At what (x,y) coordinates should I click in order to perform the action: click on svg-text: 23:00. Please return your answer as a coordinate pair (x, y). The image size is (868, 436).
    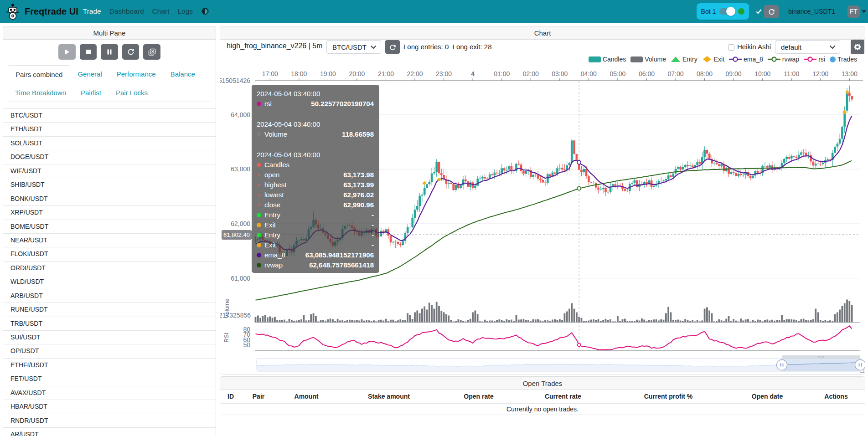
    Looking at the image, I should click on (444, 74).